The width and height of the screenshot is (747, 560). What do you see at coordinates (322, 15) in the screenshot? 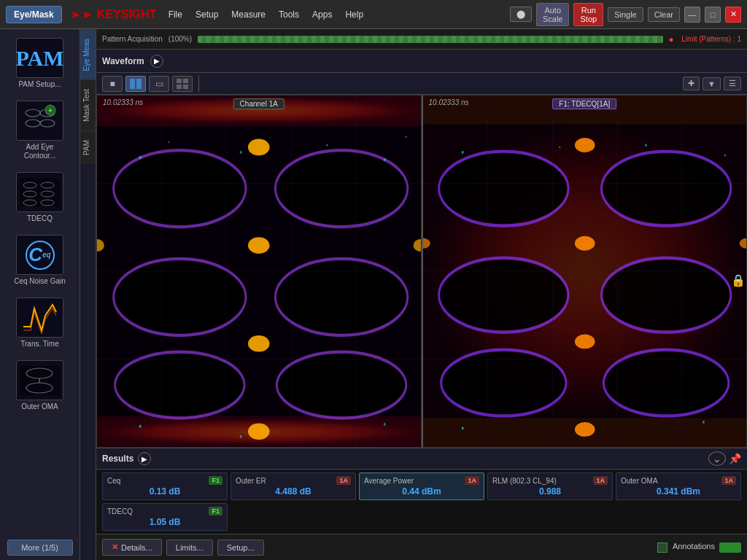
I see `menu-apps: Apps` at bounding box center [322, 15].